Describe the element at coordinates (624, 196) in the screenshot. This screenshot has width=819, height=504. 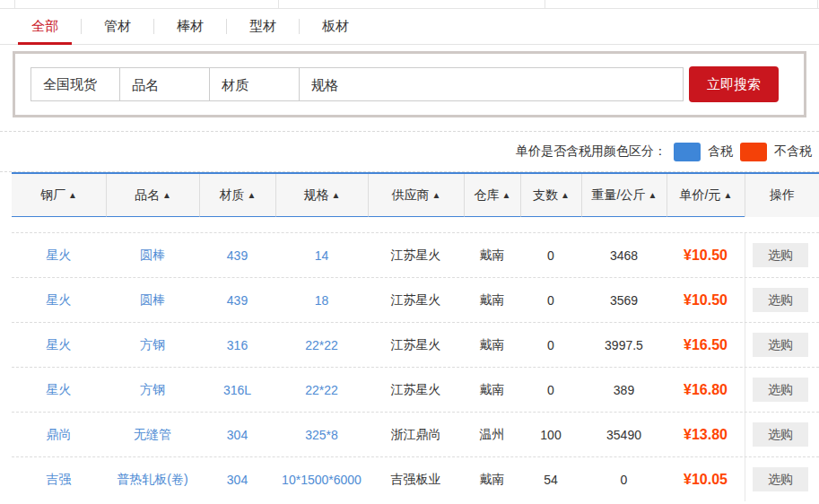
I see `column-header-weight: 重量/公斤▲` at that location.